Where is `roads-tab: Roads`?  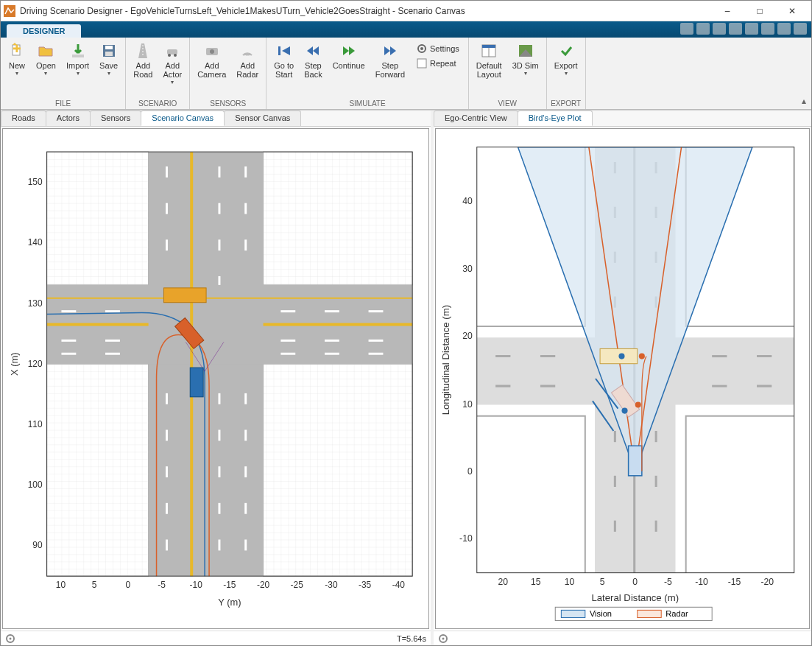 roads-tab: Roads is located at coordinates (24, 118).